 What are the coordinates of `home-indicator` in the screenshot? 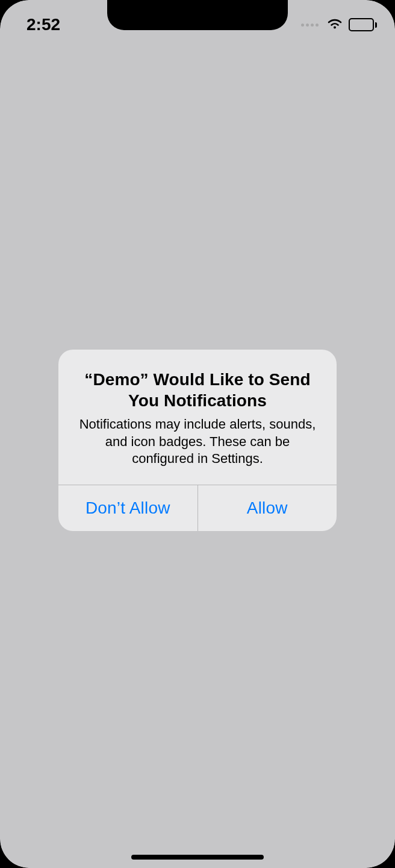 It's located at (198, 857).